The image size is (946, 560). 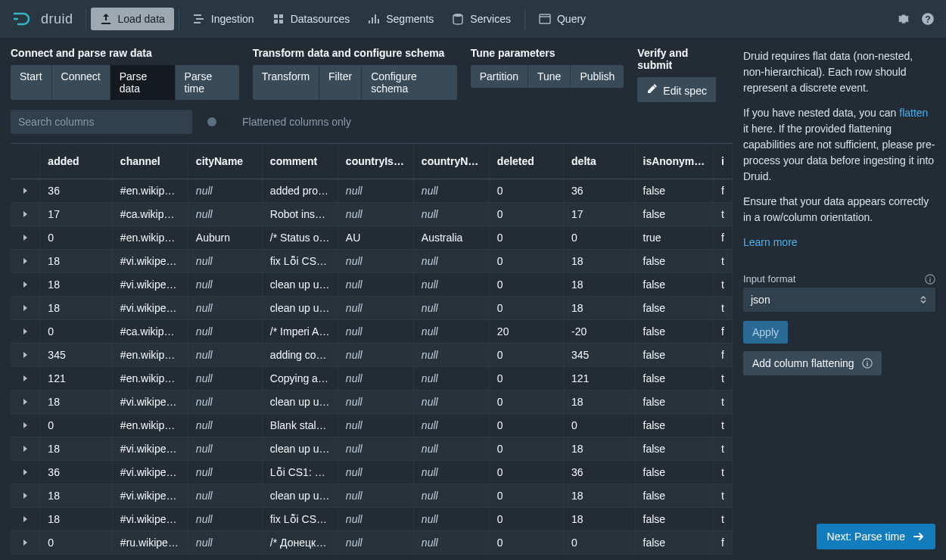 What do you see at coordinates (76, 519) in the screenshot?
I see `cell-added: 18` at bounding box center [76, 519].